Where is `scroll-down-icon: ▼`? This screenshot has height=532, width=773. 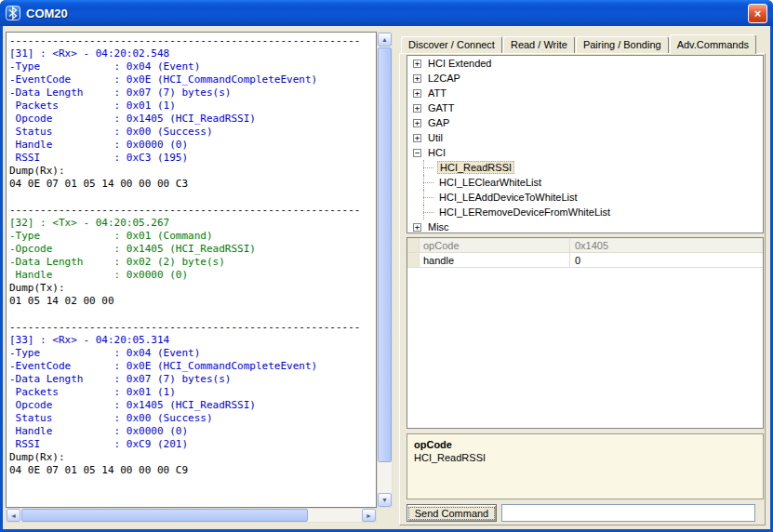 scroll-down-icon: ▼ is located at coordinates (385, 500).